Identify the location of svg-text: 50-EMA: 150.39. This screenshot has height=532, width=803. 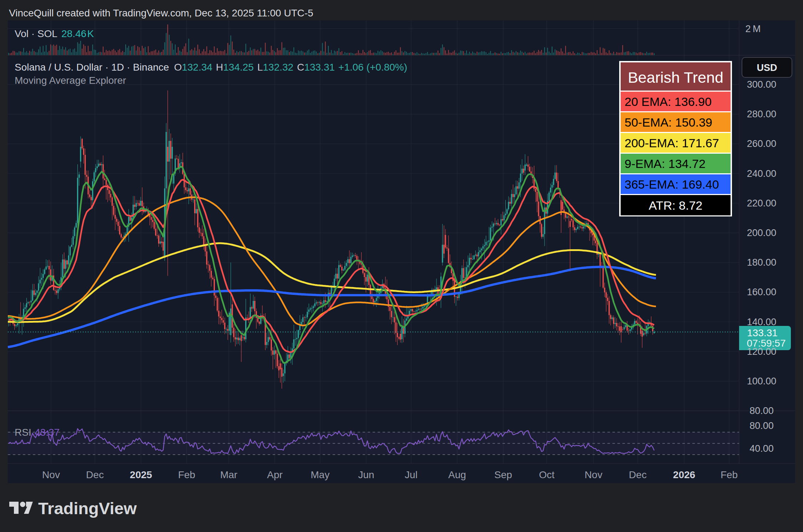
(668, 122).